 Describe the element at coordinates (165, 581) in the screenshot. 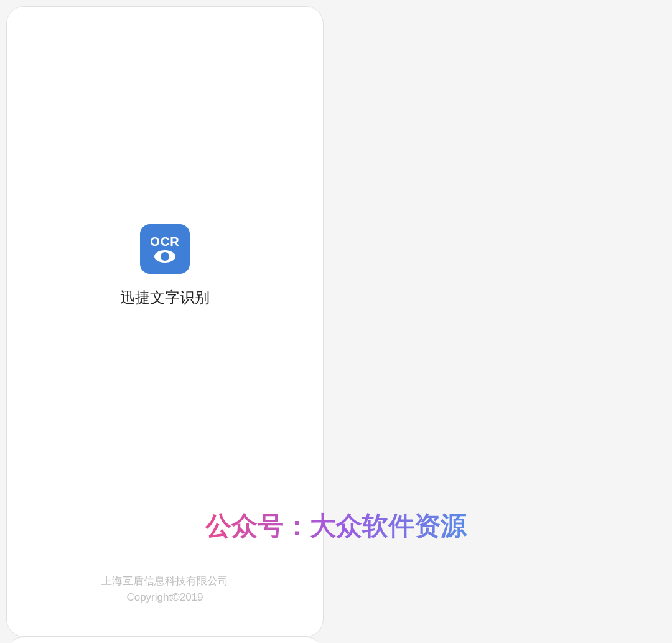

I see `company-text: 上海互盾信息科技有限公司` at that location.